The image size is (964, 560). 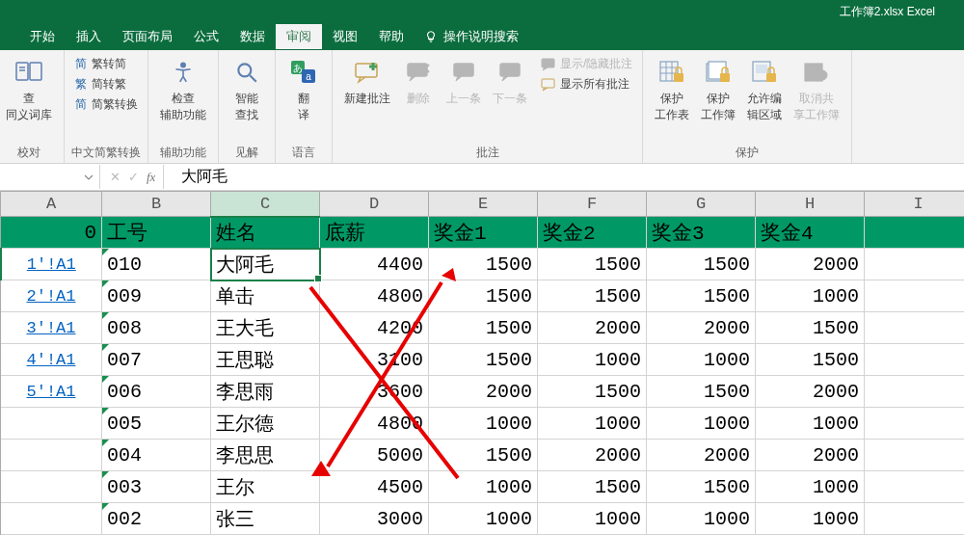 What do you see at coordinates (374, 519) in the screenshot?
I see `cell: 3000` at bounding box center [374, 519].